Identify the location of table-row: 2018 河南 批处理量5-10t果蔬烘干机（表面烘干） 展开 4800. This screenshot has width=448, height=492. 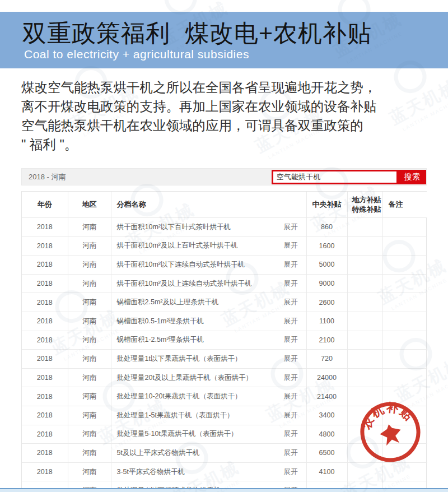
(225, 434).